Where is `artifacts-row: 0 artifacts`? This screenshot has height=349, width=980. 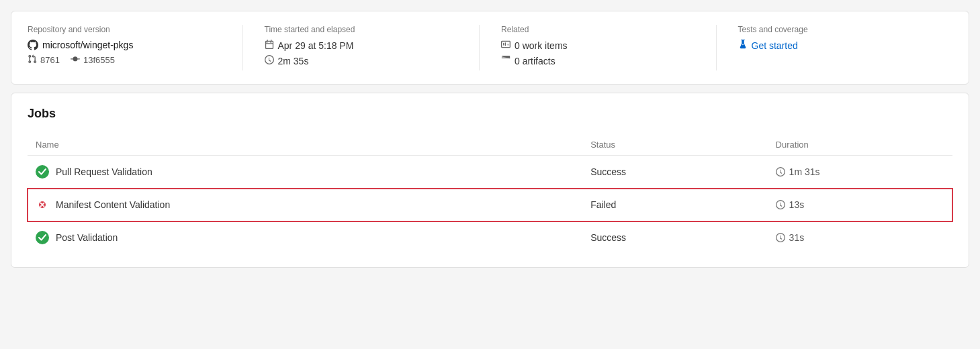
artifacts-row: 0 artifacts is located at coordinates (598, 60).